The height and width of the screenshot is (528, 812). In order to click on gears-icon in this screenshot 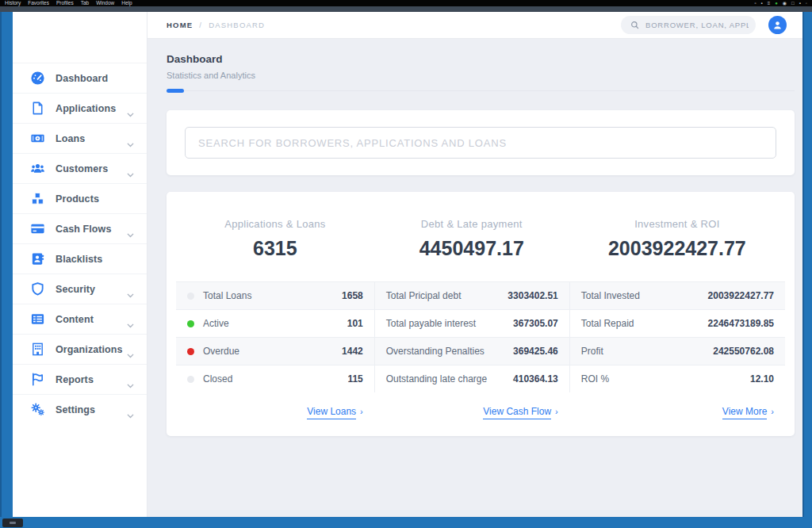, I will do `click(38, 409)`.